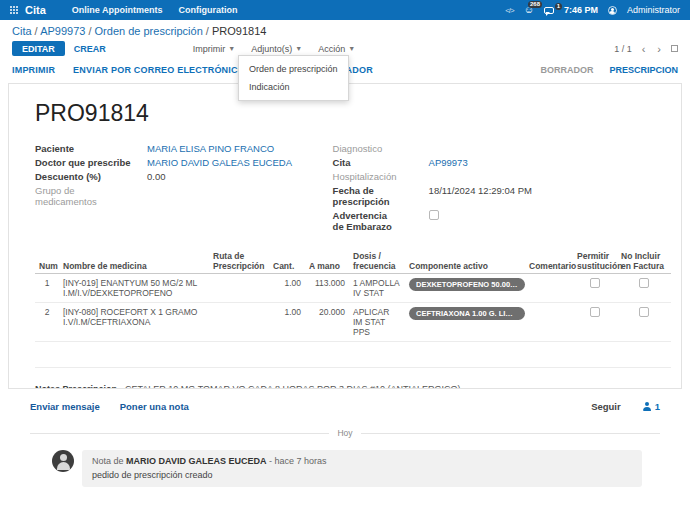 This screenshot has height=532, width=690. I want to click on menu-online-appointments: Online Appointments, so click(118, 10).